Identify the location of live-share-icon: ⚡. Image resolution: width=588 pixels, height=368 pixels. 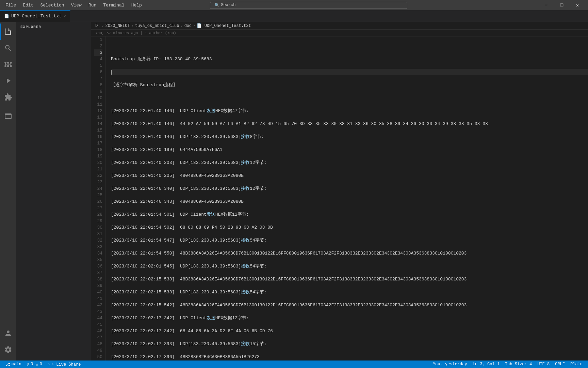
(49, 365).